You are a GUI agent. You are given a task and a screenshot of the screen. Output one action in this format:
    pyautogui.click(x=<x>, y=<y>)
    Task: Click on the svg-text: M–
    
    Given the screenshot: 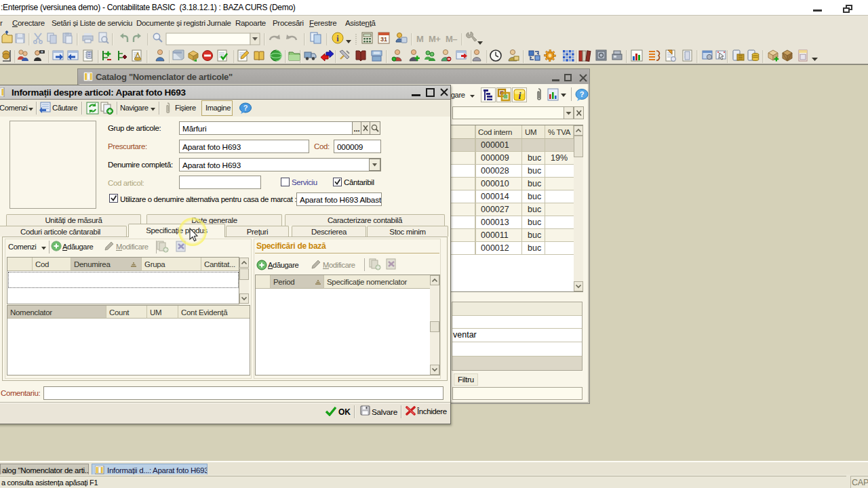 What is the action you would take?
    pyautogui.click(x=452, y=39)
    